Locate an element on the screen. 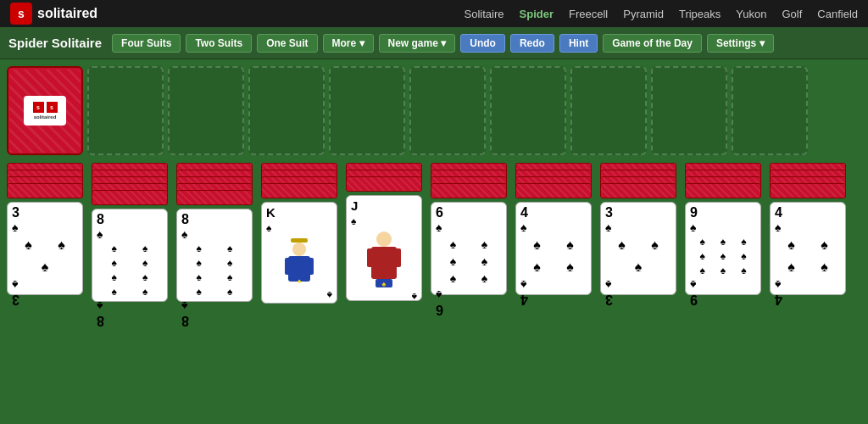 The height and width of the screenshot is (424, 868). column-8: 3 ♠ ♠♠♠ ♠ 3 is located at coordinates (641, 293).